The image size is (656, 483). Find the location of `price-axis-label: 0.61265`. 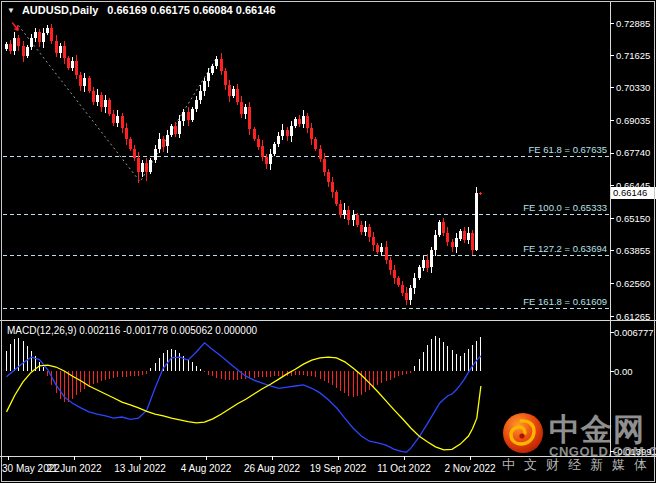

price-axis-label: 0.61265 is located at coordinates (633, 316).